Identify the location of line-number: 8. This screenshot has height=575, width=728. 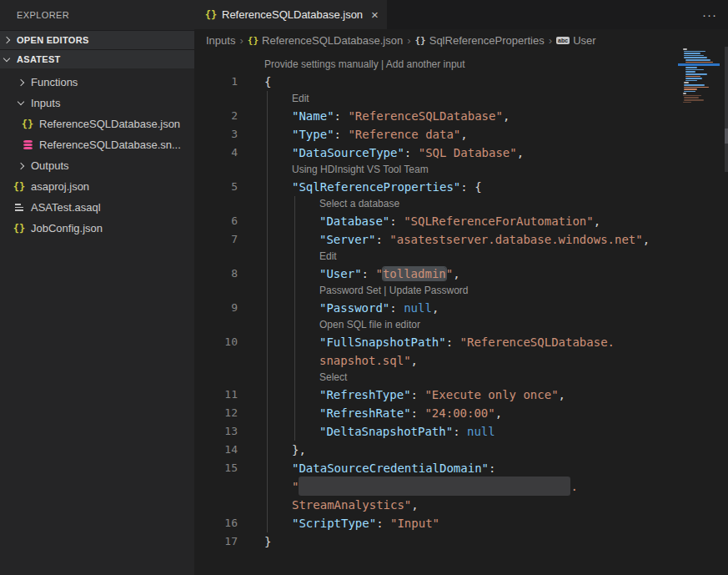
(216, 274).